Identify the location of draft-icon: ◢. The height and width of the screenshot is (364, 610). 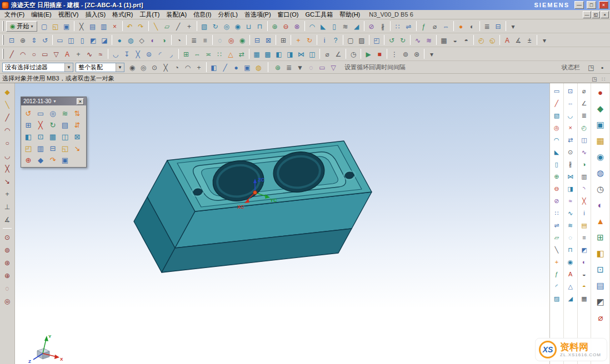
(357, 26).